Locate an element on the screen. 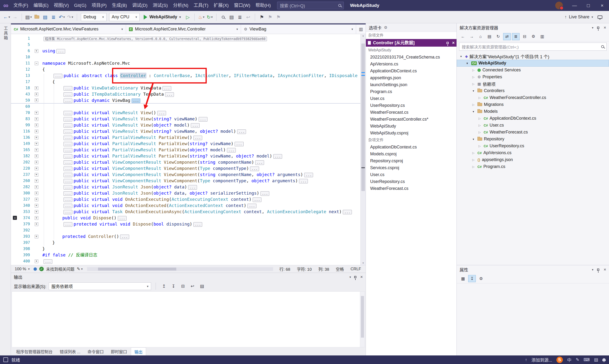 The width and height of the screenshot is (609, 364). code-line: 11−namespace Microsoft.AspNetCore.Mvc is located at coordinates (186, 63).